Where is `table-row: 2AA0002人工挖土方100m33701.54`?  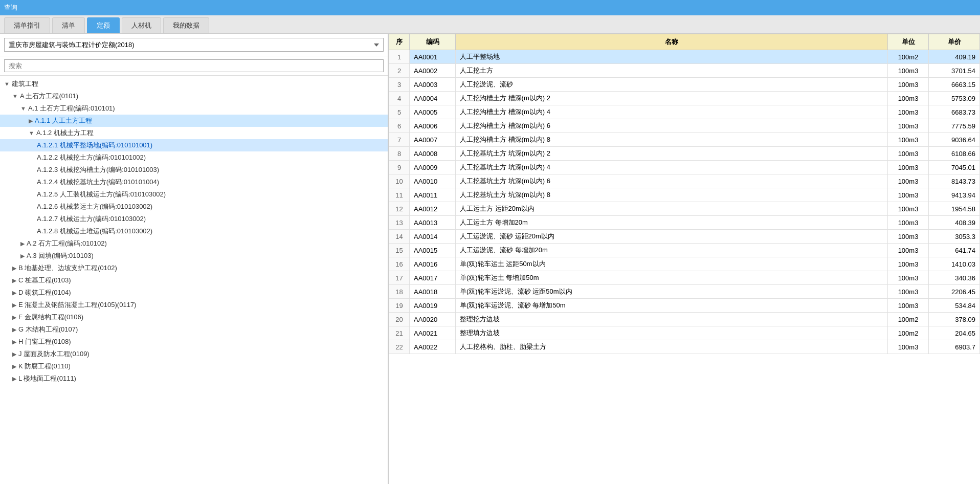
table-row: 2AA0002人工挖土方100m33701.54 is located at coordinates (684, 71).